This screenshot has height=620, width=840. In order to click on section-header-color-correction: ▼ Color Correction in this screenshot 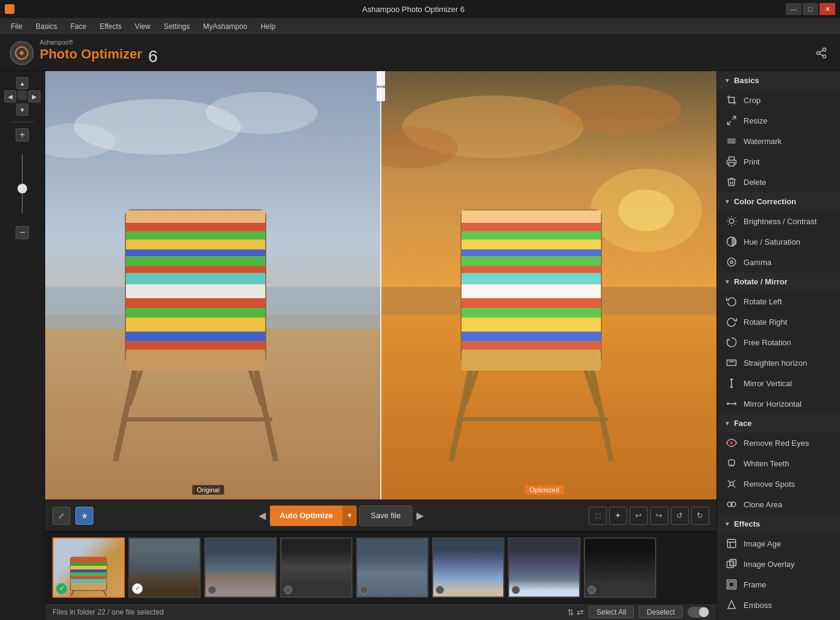, I will do `click(779, 201)`.